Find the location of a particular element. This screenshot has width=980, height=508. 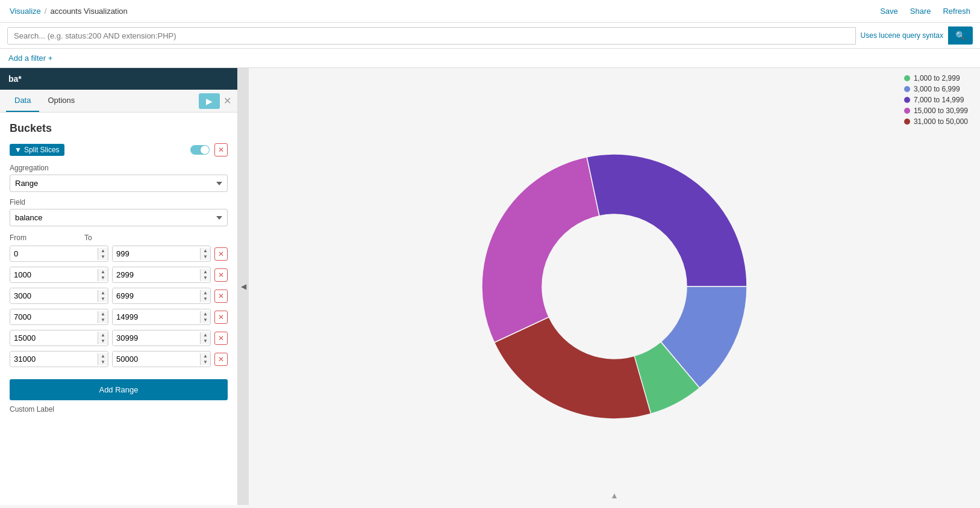

search-bar: Uses lucene query syntax 🔍 is located at coordinates (490, 36).